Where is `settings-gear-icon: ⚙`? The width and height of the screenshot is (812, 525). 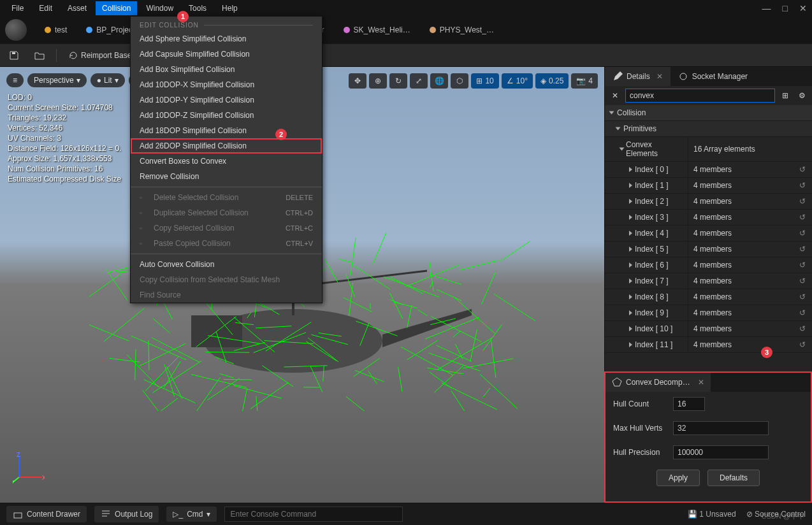 settings-gear-icon: ⚙ is located at coordinates (802, 96).